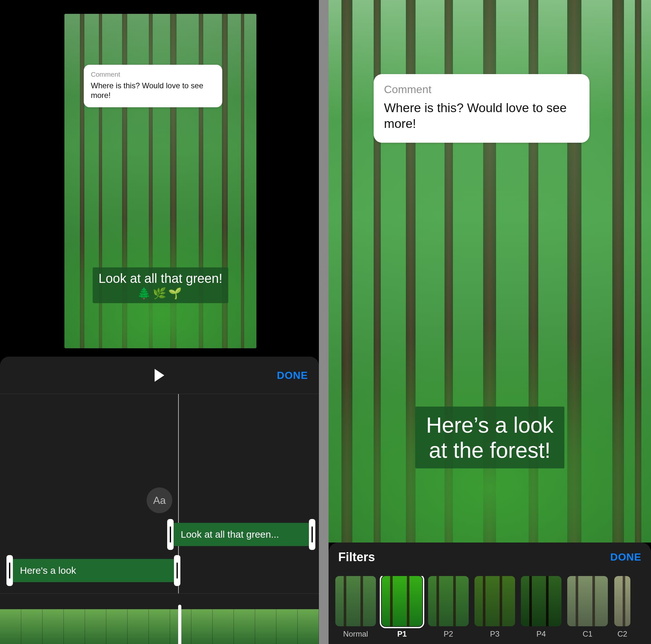 The height and width of the screenshot is (644, 651). What do you see at coordinates (160, 375) in the screenshot?
I see `play-icon` at bounding box center [160, 375].